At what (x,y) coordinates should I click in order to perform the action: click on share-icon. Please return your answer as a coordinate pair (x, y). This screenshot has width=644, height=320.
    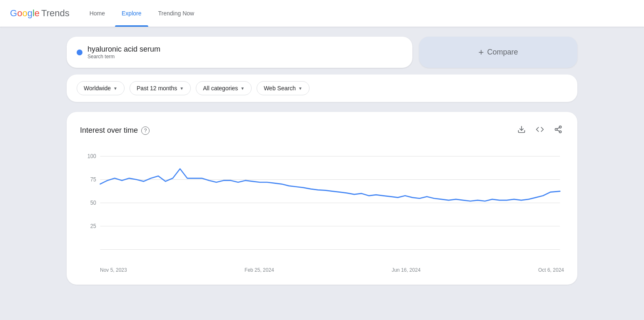
    Looking at the image, I should click on (558, 129).